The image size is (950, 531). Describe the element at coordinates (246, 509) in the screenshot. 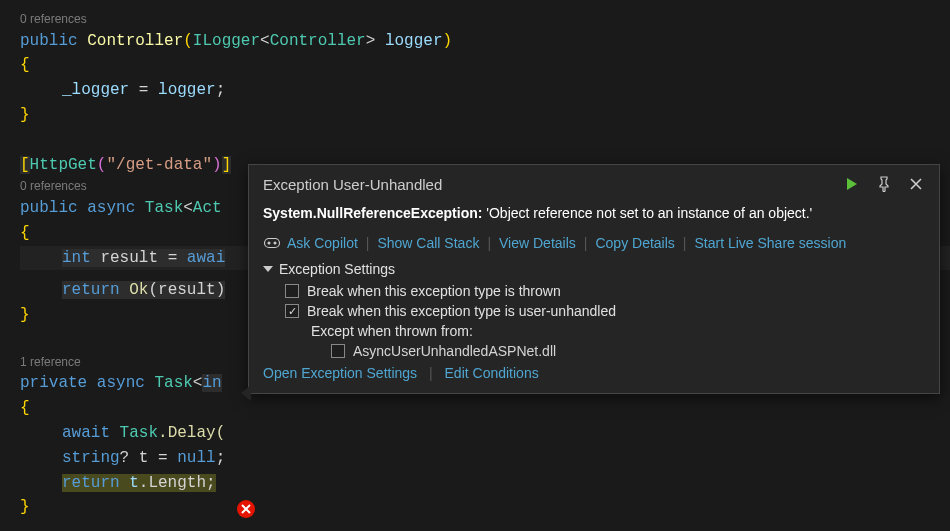

I see `error-glyph-icon` at that location.